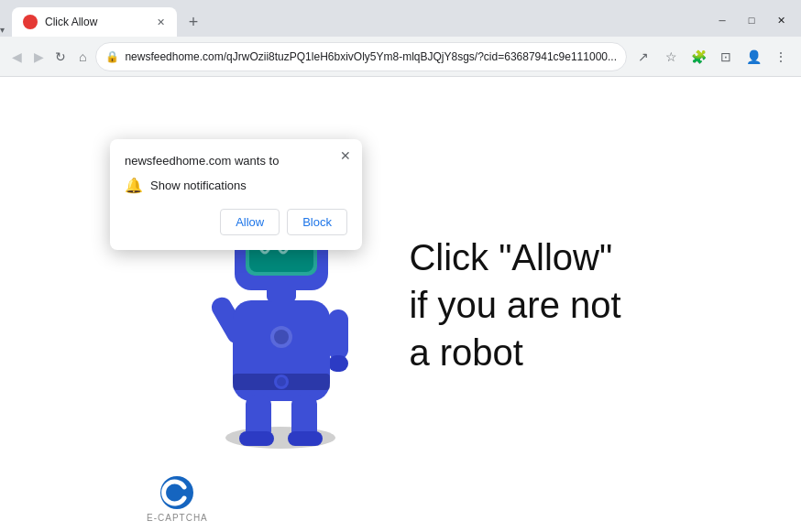 This screenshot has width=801, height=532. What do you see at coordinates (752, 20) in the screenshot?
I see `window-controls` at bounding box center [752, 20].